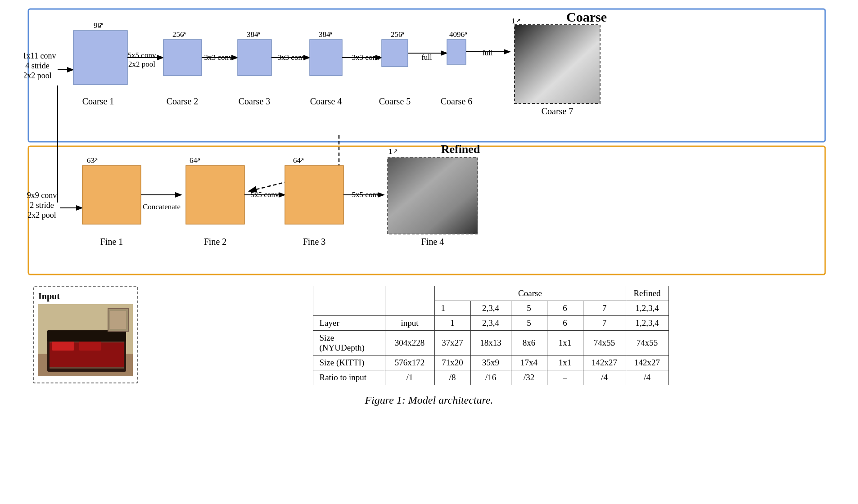 Image resolution: width=858 pixels, height=504 pixels. Describe the element at coordinates (410, 363) in the screenshot. I see `table-cell-kitti-input: 576x172` at that location.